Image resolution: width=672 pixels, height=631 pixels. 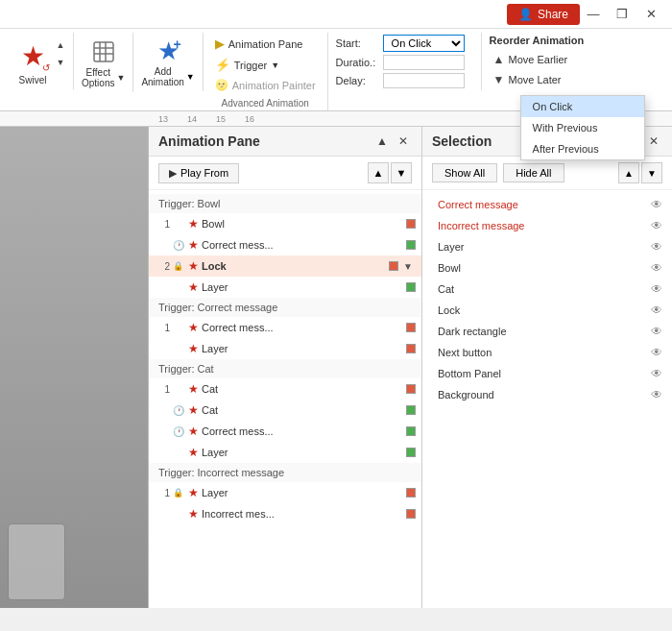 I want to click on dropdown-item-after-previous: After Previous, so click(x=583, y=149).